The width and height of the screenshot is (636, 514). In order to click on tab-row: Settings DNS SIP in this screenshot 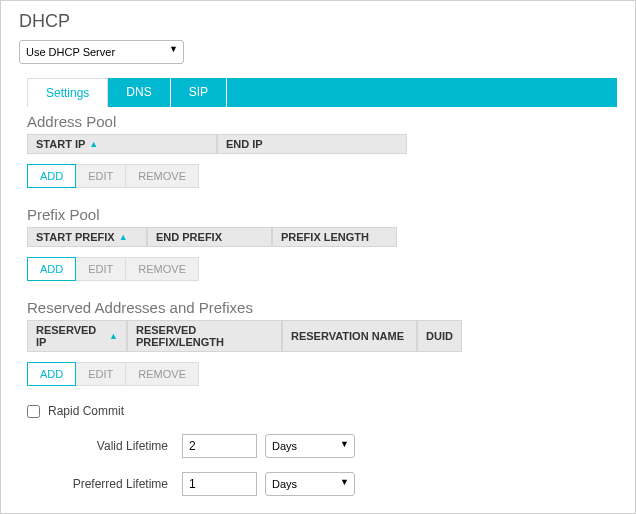, I will do `click(318, 92)`.